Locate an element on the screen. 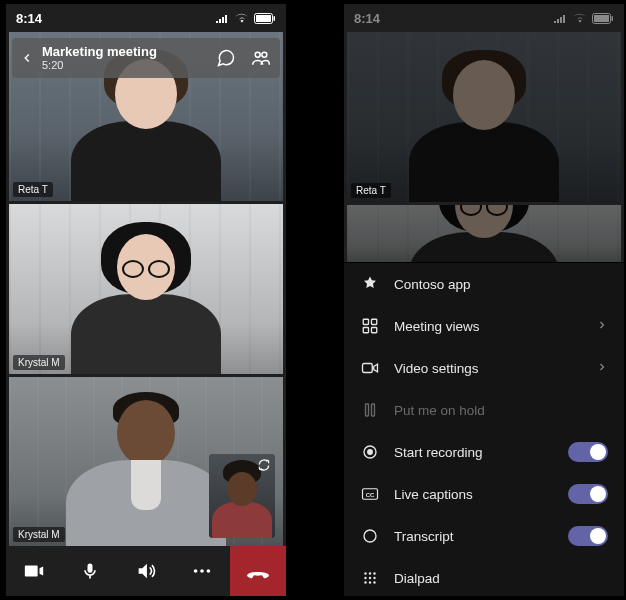 The image size is (626, 600). dialpad-icon is located at coordinates (370, 578).